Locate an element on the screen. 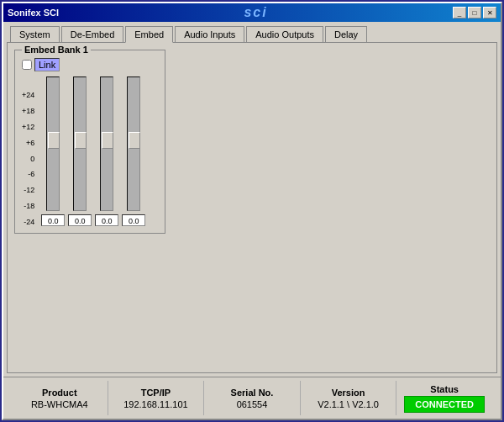  status-label: Status is located at coordinates (444, 389).